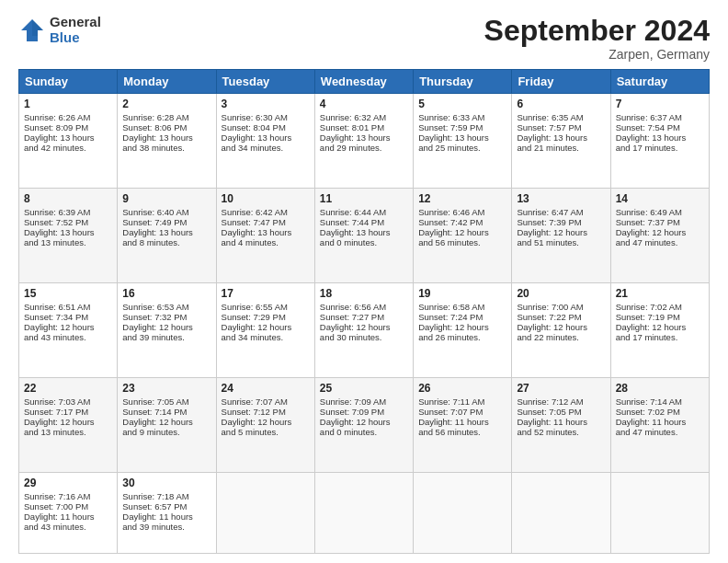 This screenshot has height=563, width=728. Describe the element at coordinates (561, 425) in the screenshot. I see `day-27: 27 Sunrise: 7:12 AMSunset: 7:05 PMDaylig…` at that location.